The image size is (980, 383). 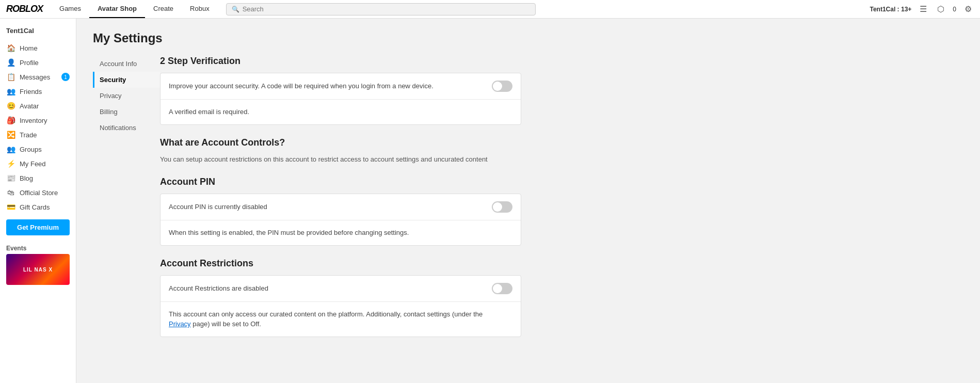 I want to click on events-banner-text: LIL NAS X, so click(x=38, y=269).